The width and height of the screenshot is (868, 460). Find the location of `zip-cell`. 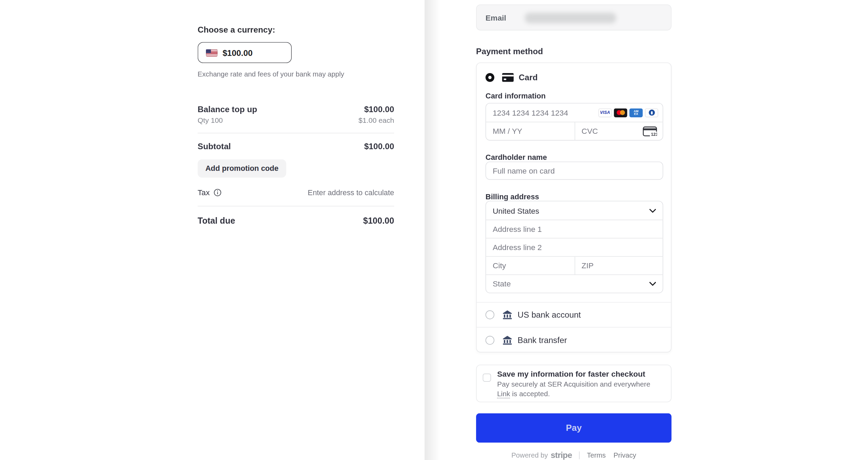

zip-cell is located at coordinates (618, 266).